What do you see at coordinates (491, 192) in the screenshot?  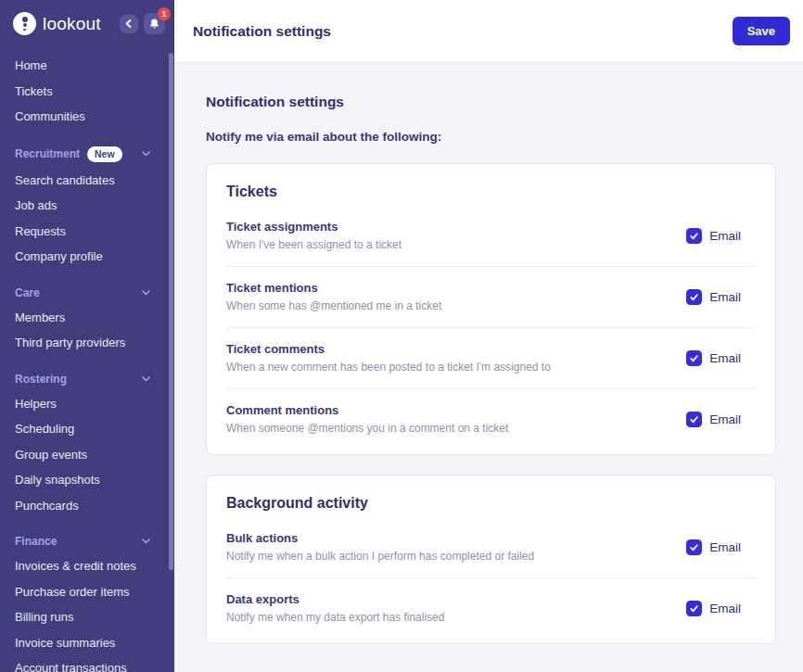 I see `tickets-card-title: Tickets` at bounding box center [491, 192].